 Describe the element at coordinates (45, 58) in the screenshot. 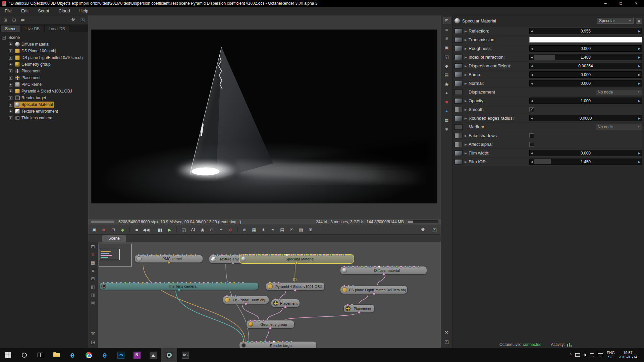

I see `tree-item-ds-plane-lightemitter10x10cm-obj: +DS plane LightEmitter10x10cm.obj` at that location.